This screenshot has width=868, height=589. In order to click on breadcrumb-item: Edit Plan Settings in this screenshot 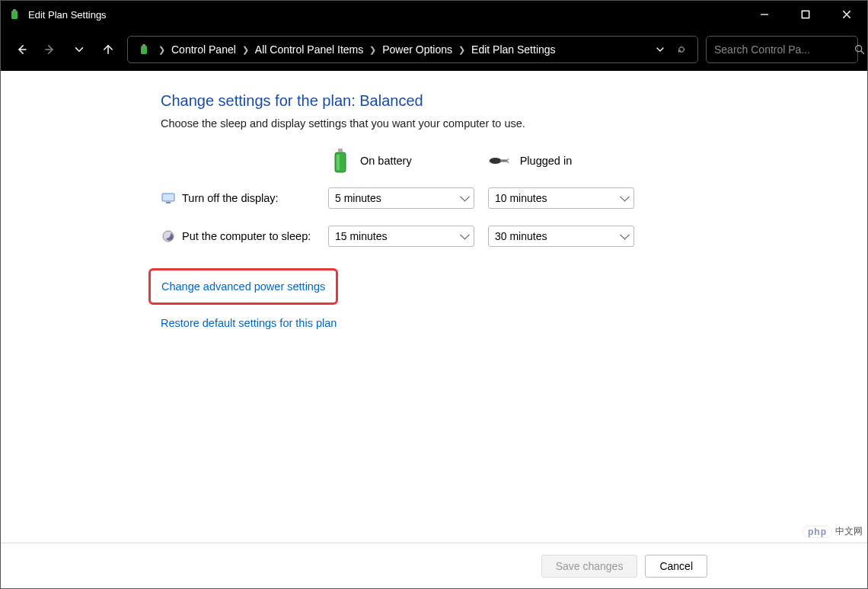, I will do `click(513, 50)`.